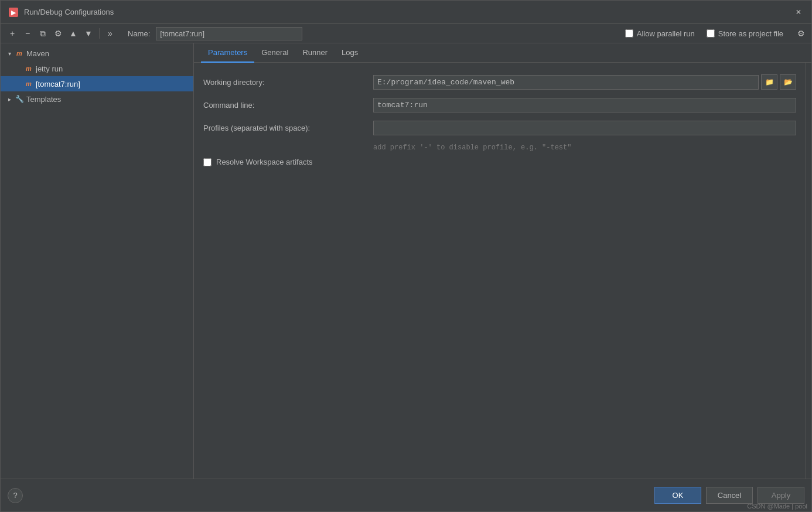  I want to click on profiles-container, so click(585, 128).